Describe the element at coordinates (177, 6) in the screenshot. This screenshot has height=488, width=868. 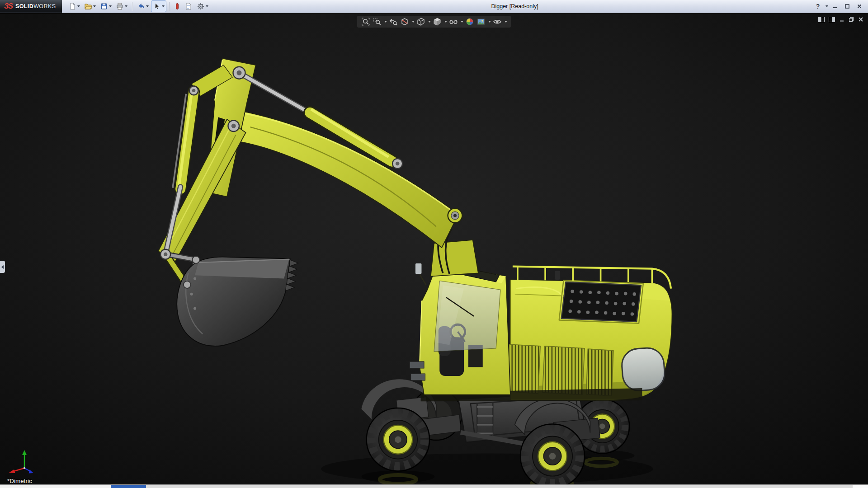
I see `rebuild-button` at that location.